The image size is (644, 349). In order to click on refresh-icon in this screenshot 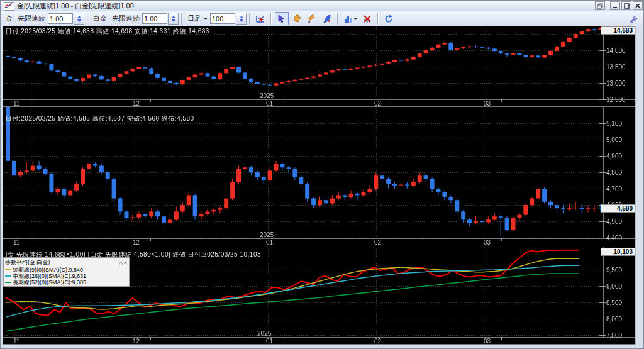, I will do `click(389, 19)`.